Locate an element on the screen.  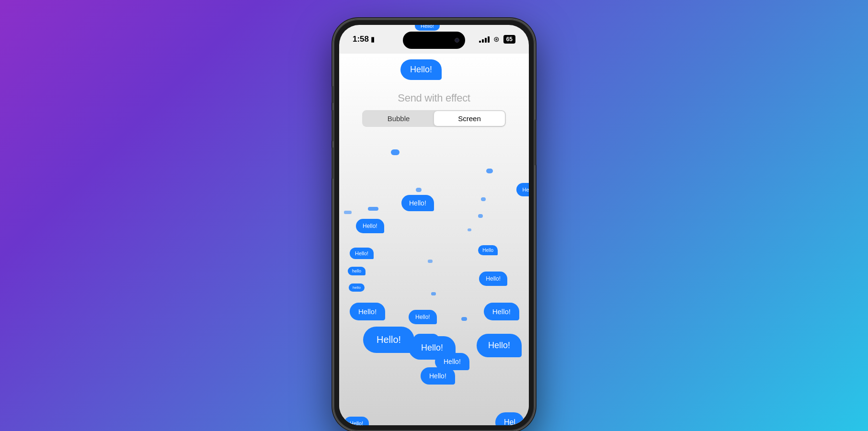
bubble-hello-5: hello is located at coordinates (356, 271).